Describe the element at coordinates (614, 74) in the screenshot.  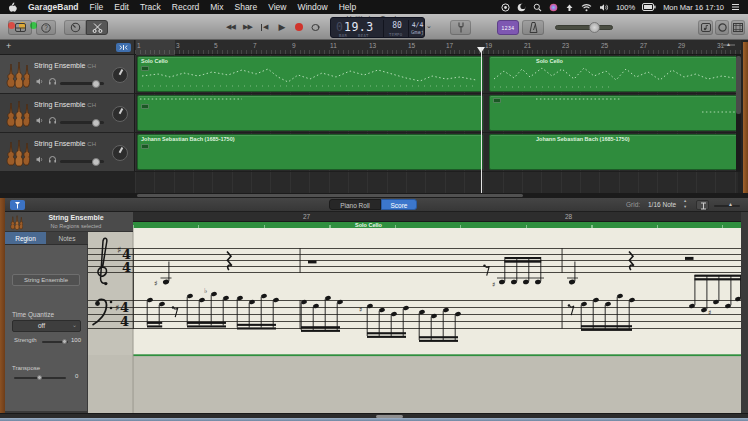
I see `region-track1-b: Solo Cello` at that location.